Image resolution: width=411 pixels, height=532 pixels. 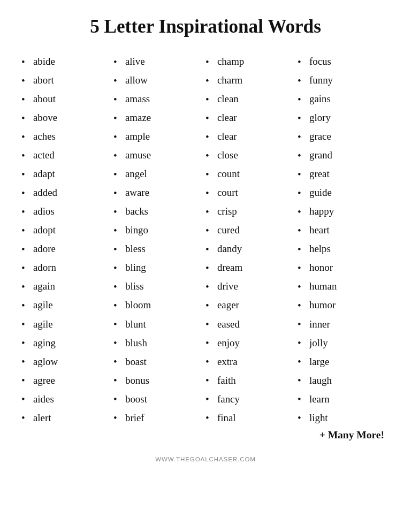 I want to click on word-text: heart, so click(x=319, y=230).